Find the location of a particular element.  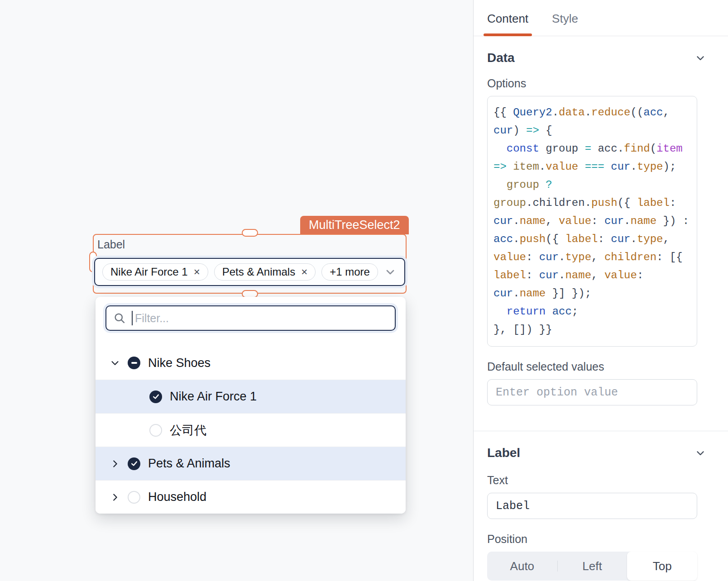

tree-item-label: 公司代 is located at coordinates (188, 430).